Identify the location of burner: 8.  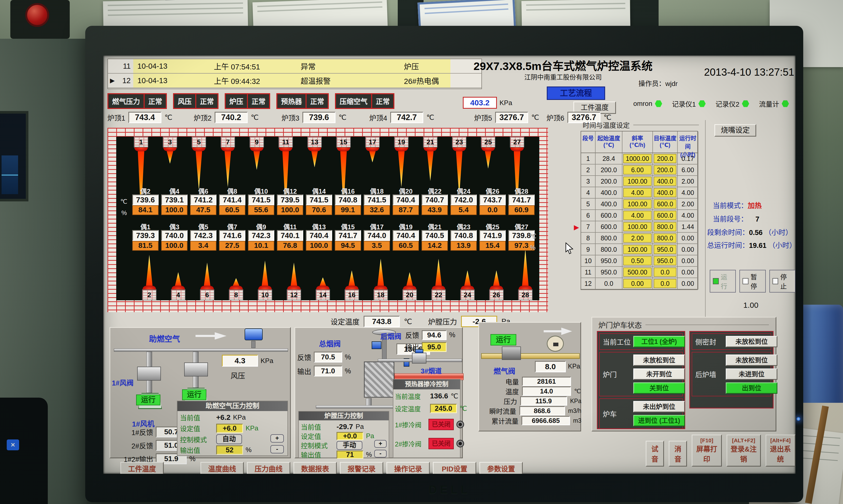
(236, 289).